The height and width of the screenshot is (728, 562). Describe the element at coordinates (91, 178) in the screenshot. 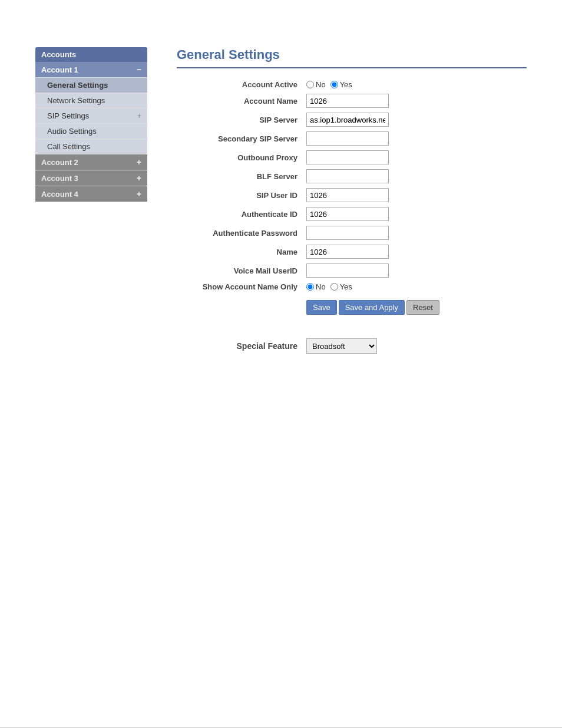

I see `sidebar-item-account3: Account 3 +` at that location.